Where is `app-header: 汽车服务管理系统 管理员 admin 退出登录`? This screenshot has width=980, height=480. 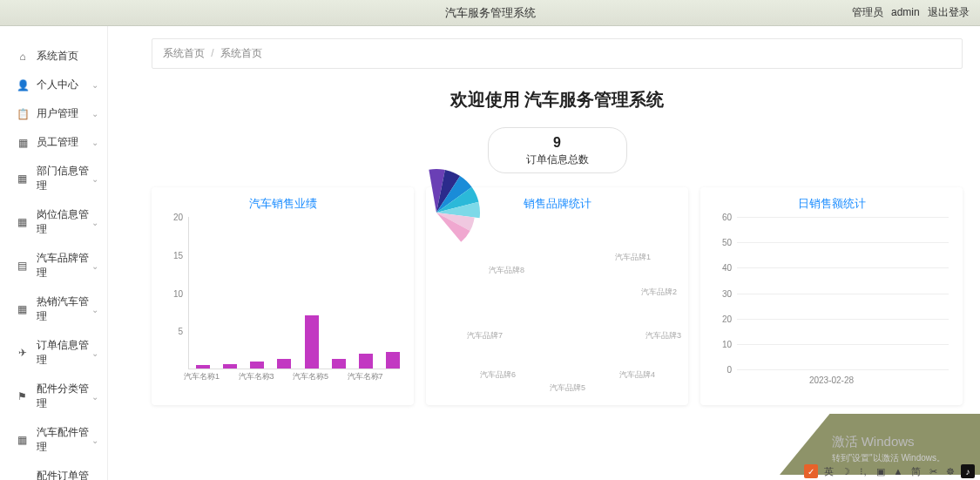
app-header: 汽车服务管理系统 管理员 admin 退出登录 is located at coordinates (490, 13).